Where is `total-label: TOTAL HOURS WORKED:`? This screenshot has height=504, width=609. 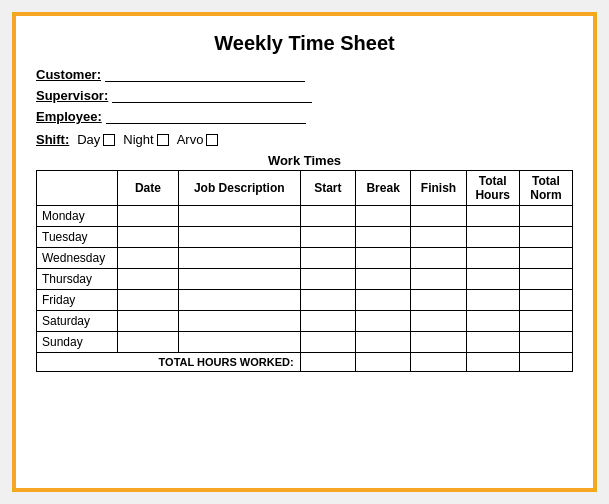
total-label: TOTAL HOURS WORKED: is located at coordinates (169, 362).